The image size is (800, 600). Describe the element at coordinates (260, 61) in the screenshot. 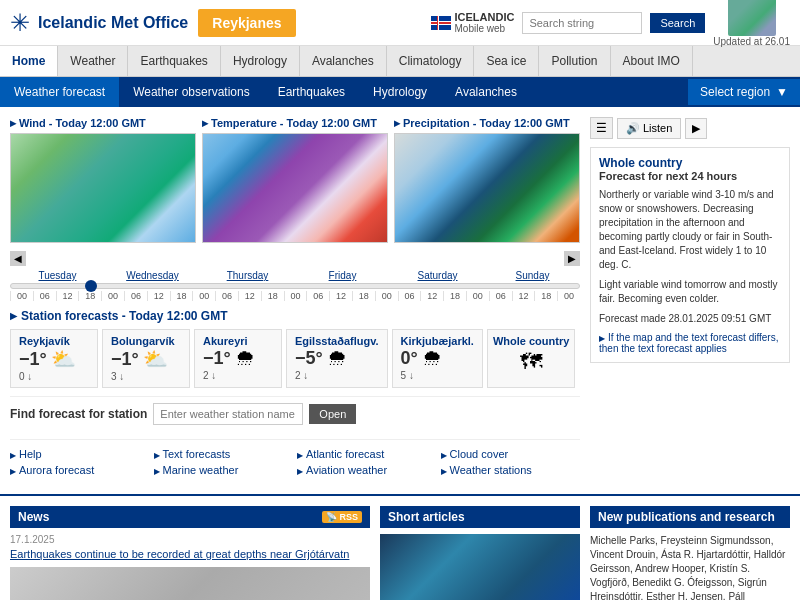

I see `nav-hydrology: Hydrology` at that location.